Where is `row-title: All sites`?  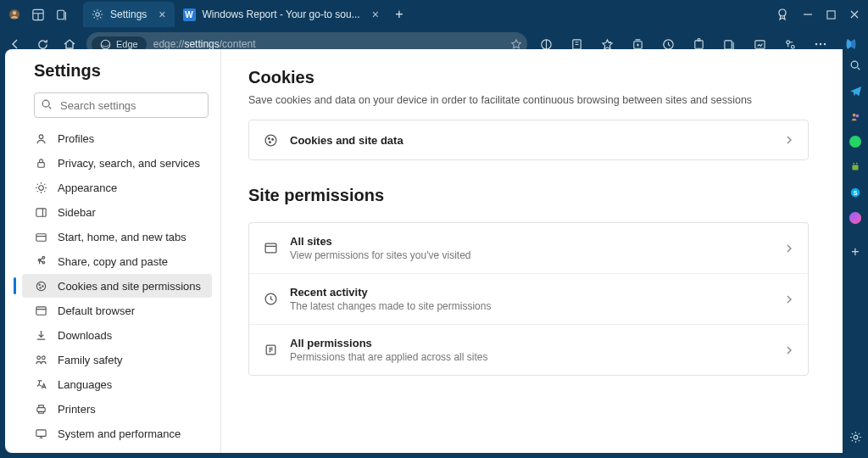
row-title: All sites is located at coordinates (531, 241).